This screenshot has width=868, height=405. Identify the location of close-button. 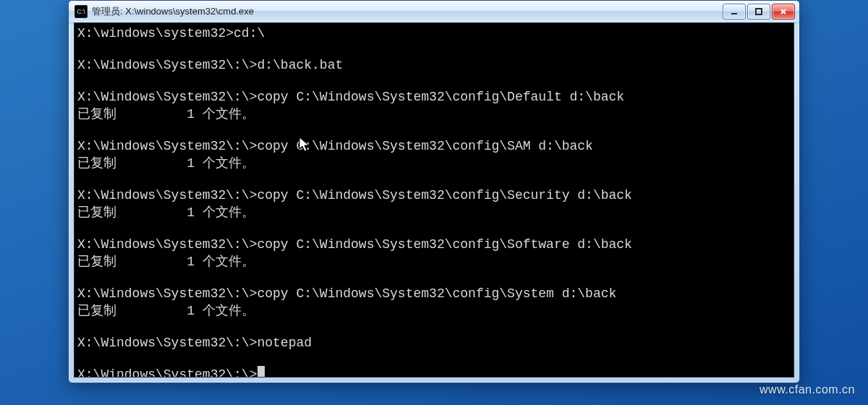
(783, 12).